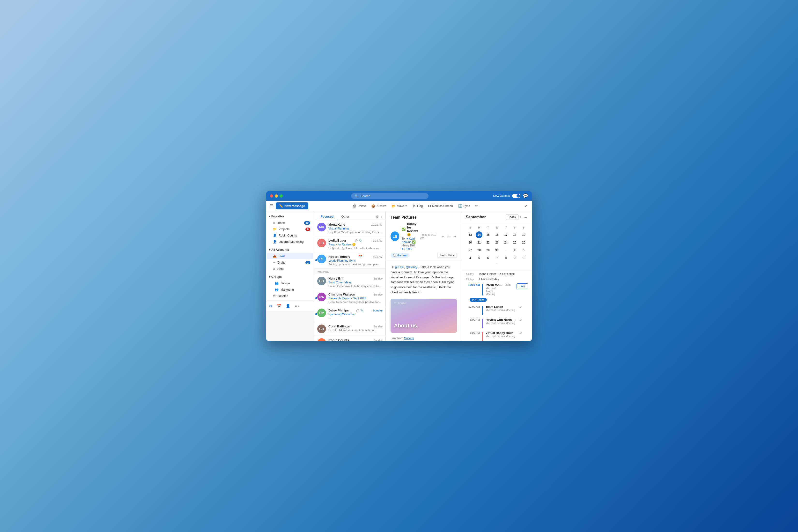 This screenshot has height=532, width=798. What do you see at coordinates (290, 283) in the screenshot?
I see `sidebar-item-design: 👥 Design` at bounding box center [290, 283].